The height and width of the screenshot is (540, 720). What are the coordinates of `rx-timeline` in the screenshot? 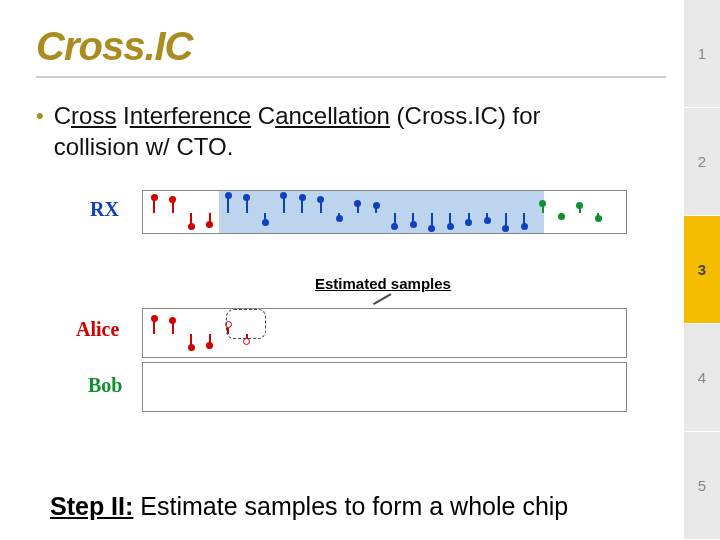 It's located at (384, 212).